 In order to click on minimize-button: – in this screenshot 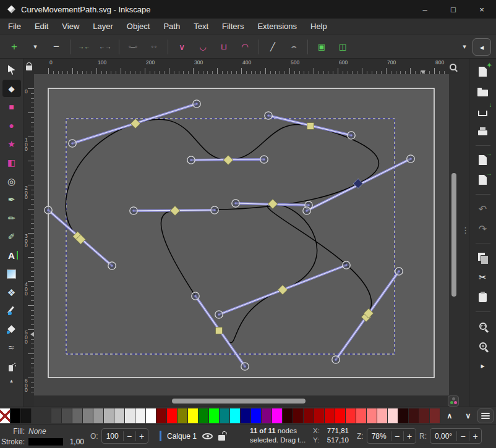, I will do `click(425, 9)`.